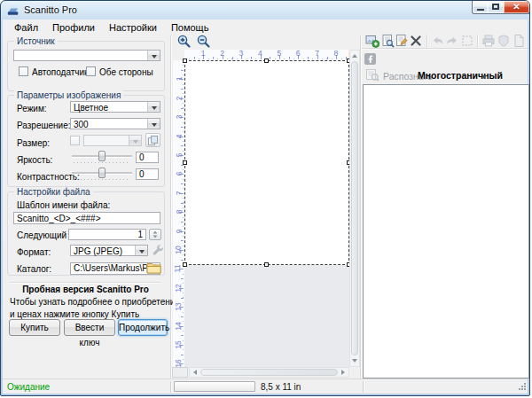 The width and height of the screenshot is (532, 398). Describe the element at coordinates (110, 124) in the screenshot. I see `resolution-value: 300` at that location.